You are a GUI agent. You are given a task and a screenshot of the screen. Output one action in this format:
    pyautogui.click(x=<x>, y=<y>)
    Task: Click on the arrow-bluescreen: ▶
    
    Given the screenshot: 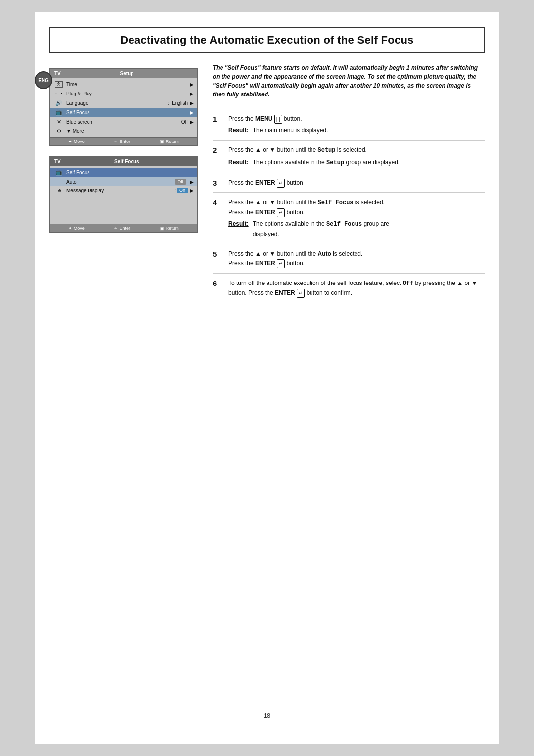 What is the action you would take?
    pyautogui.click(x=192, y=122)
    